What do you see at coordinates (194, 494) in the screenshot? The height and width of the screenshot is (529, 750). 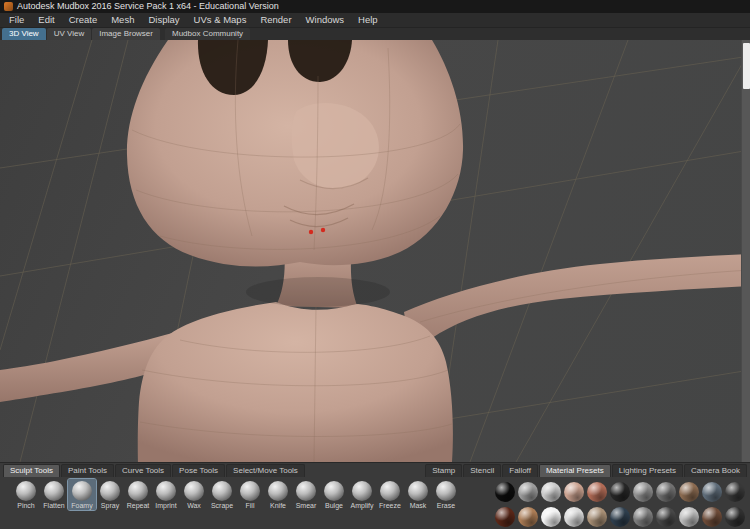 I see `tool-wax: Wax` at bounding box center [194, 494].